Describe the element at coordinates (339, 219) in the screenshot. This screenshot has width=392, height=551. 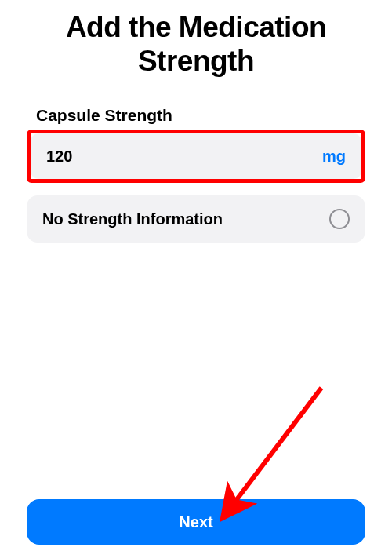
I see `radio-unchecked-icon` at that location.